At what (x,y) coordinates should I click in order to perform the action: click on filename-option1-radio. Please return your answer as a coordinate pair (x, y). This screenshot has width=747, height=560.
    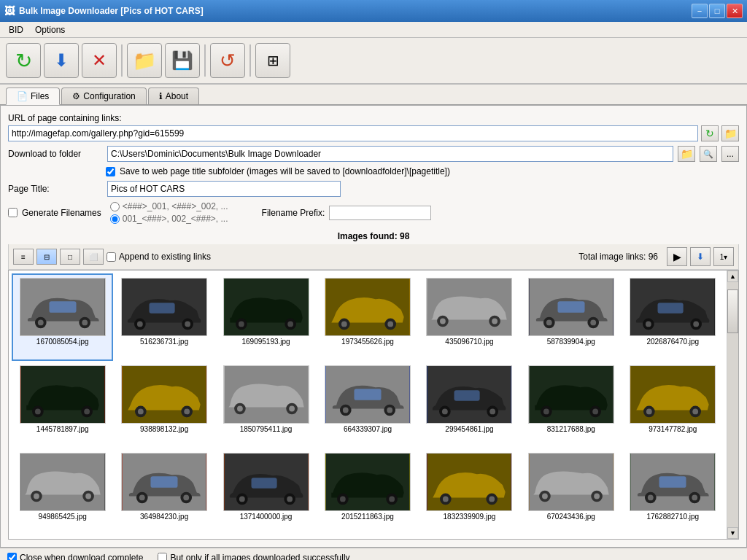
    Looking at the image, I should click on (115, 207).